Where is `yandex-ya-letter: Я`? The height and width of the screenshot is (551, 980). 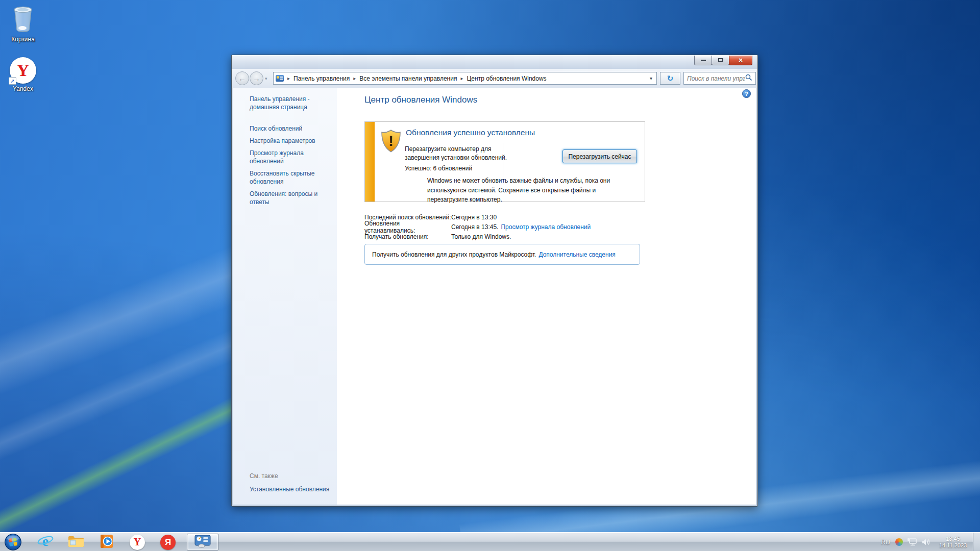 yandex-ya-letter: Я is located at coordinates (168, 542).